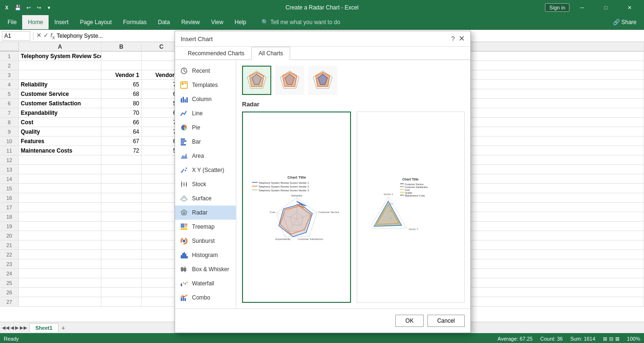  Describe the element at coordinates (202, 198) in the screenshot. I see `chart-type-surface-label: Surface` at that location.